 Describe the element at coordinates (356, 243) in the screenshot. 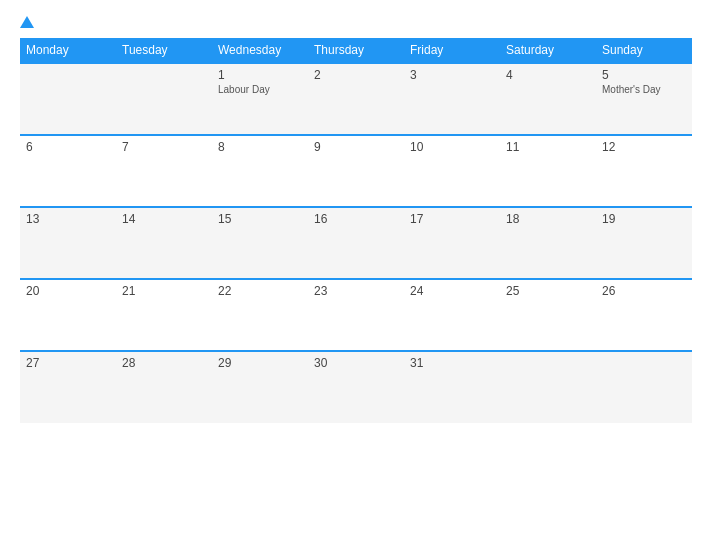

I see `calendar-cell: 16` at that location.